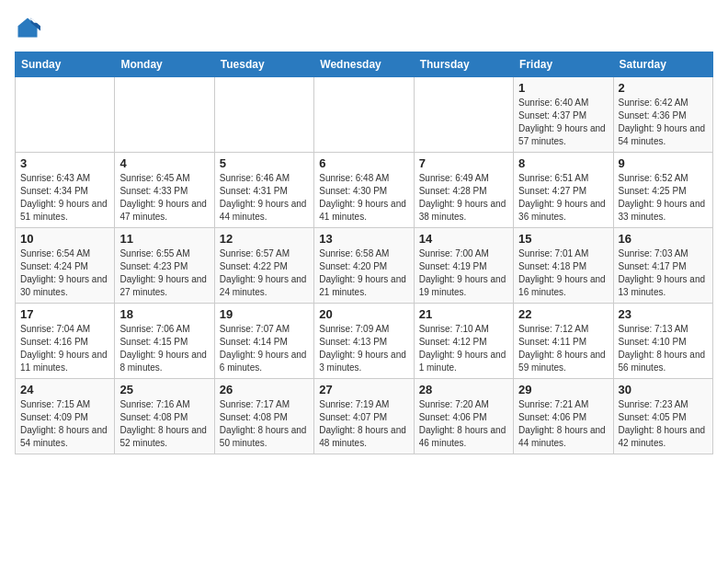  I want to click on day-info: Sunrise: 7:10 AM Sunset: 4:12 PM Dayligh…, so click(463, 349).